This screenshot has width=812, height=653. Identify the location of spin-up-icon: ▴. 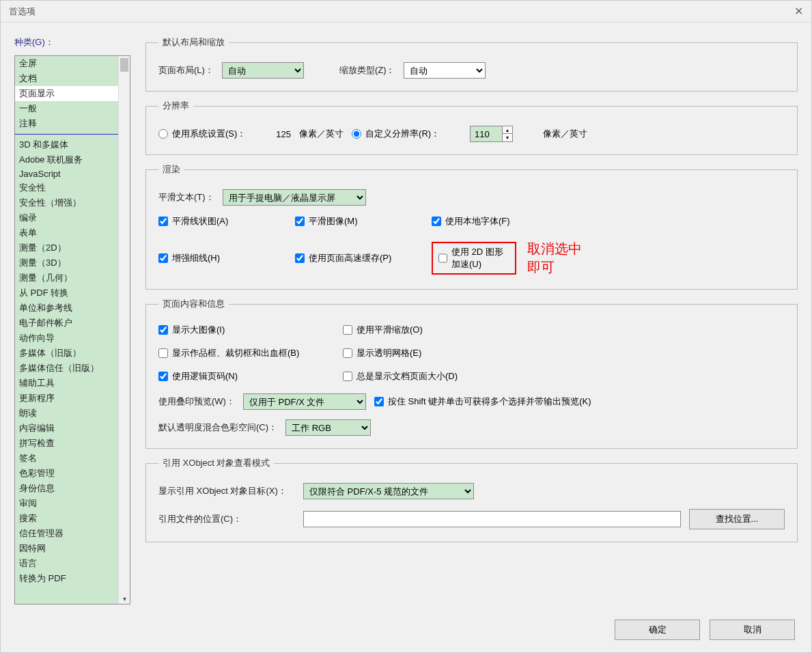
(507, 130).